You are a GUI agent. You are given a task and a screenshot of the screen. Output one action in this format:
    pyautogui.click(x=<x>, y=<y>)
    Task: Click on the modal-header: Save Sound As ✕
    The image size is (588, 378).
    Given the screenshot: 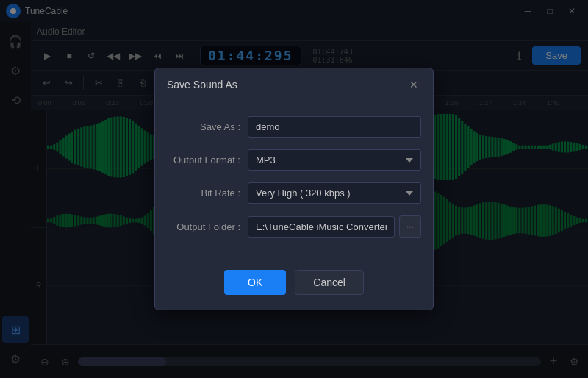 What is the action you would take?
    pyautogui.click(x=294, y=85)
    